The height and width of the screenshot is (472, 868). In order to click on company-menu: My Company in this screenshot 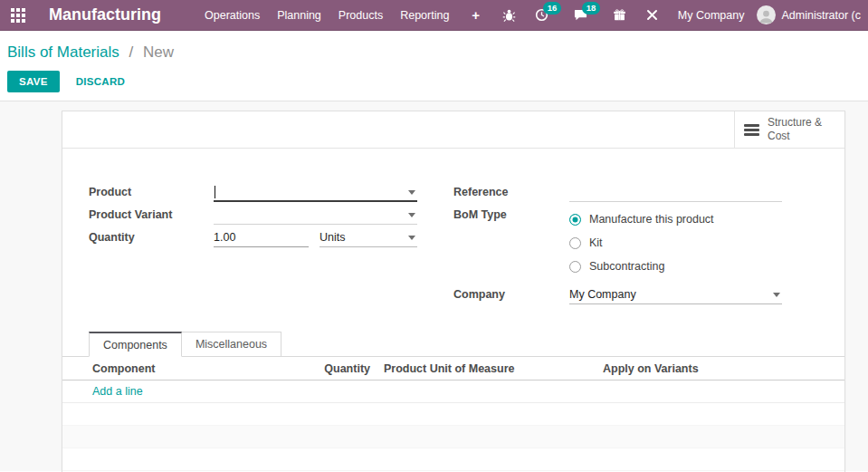, I will do `click(711, 15)`.